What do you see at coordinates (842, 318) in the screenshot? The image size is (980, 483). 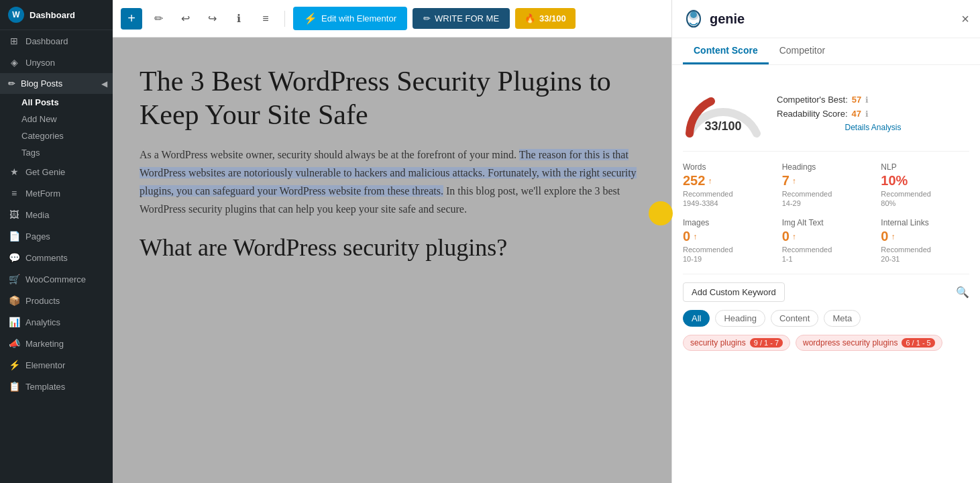 I see `filter-tab-meta: Meta` at bounding box center [842, 318].